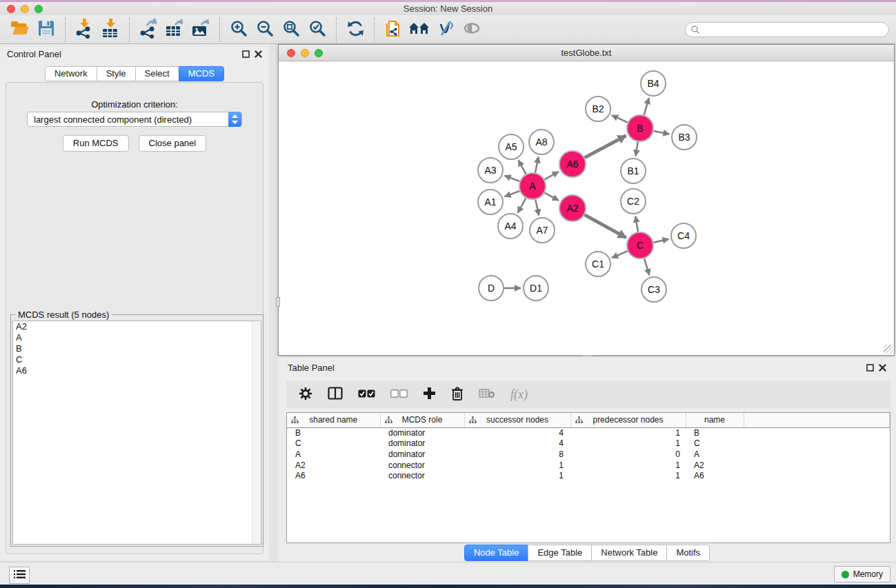 The width and height of the screenshot is (896, 588). What do you see at coordinates (487, 394) in the screenshot?
I see `delete-table-button` at bounding box center [487, 394].